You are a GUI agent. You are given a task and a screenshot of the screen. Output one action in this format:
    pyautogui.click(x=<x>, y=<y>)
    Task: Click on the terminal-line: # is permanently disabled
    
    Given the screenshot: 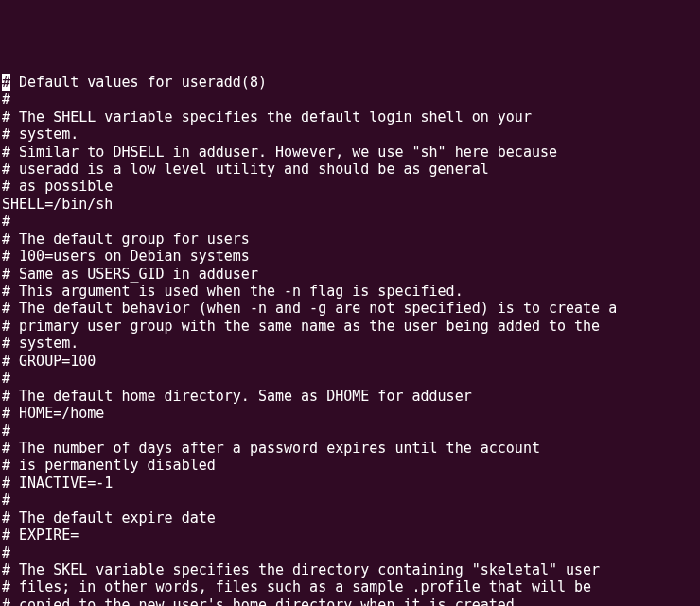 What is the action you would take?
    pyautogui.click(x=350, y=465)
    